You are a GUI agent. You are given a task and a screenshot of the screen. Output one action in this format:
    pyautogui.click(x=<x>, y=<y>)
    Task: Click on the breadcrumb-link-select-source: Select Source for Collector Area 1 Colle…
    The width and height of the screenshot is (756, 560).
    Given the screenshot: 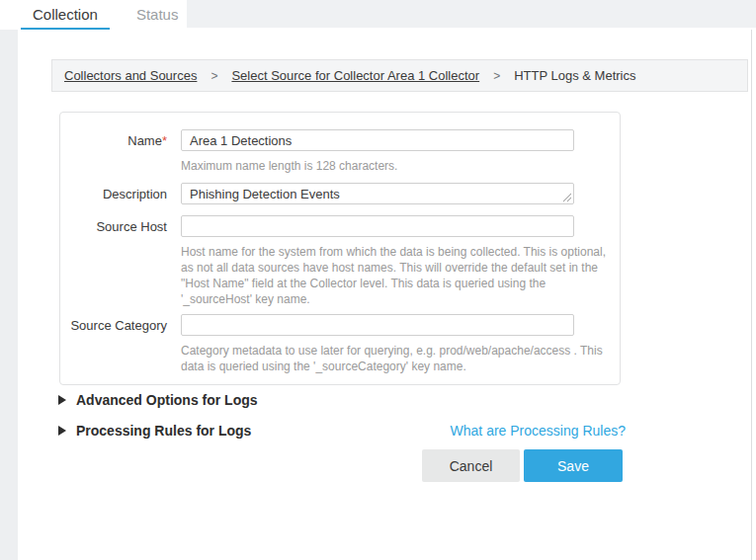 What is the action you would take?
    pyautogui.click(x=356, y=75)
    